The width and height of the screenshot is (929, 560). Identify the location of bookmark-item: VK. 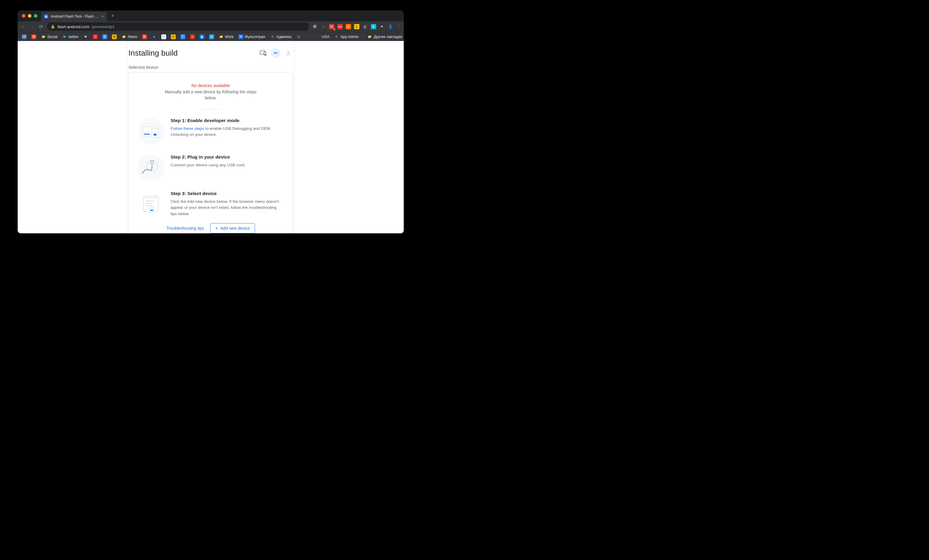
(24, 37).